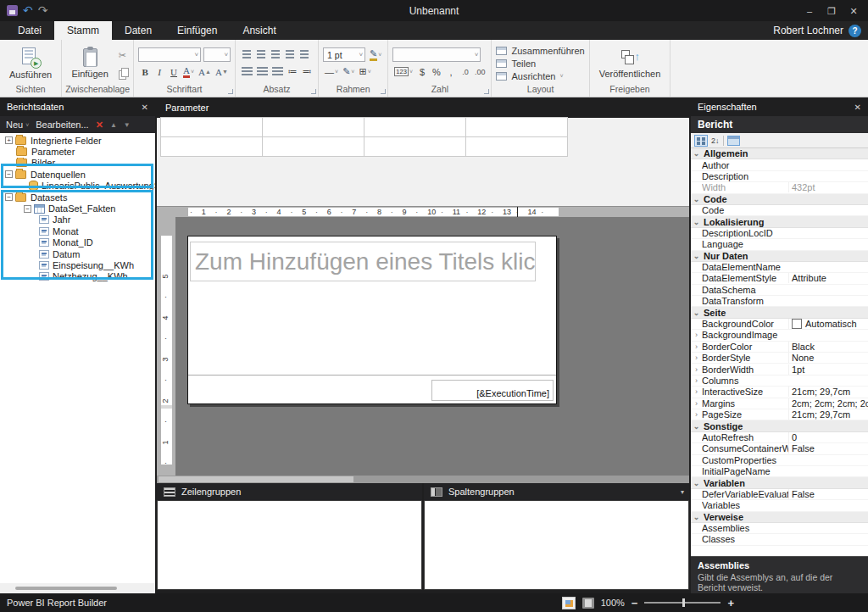 Image resolution: width=868 pixels, height=612 pixels. Describe the element at coordinates (780, 312) in the screenshot. I see `category-seite: ⌄Seite` at that location.